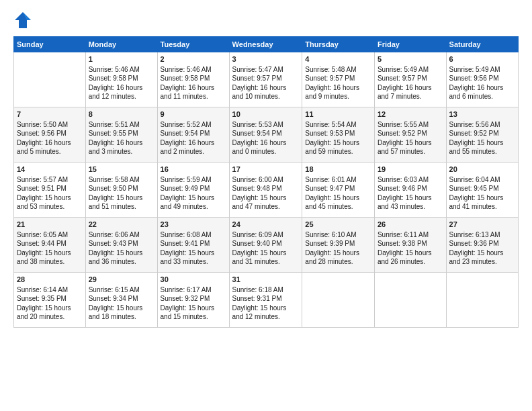 This screenshot has width=532, height=411. Describe the element at coordinates (410, 134) in the screenshot. I see `day-info-line: Sunset: 9:52 PM` at that location.